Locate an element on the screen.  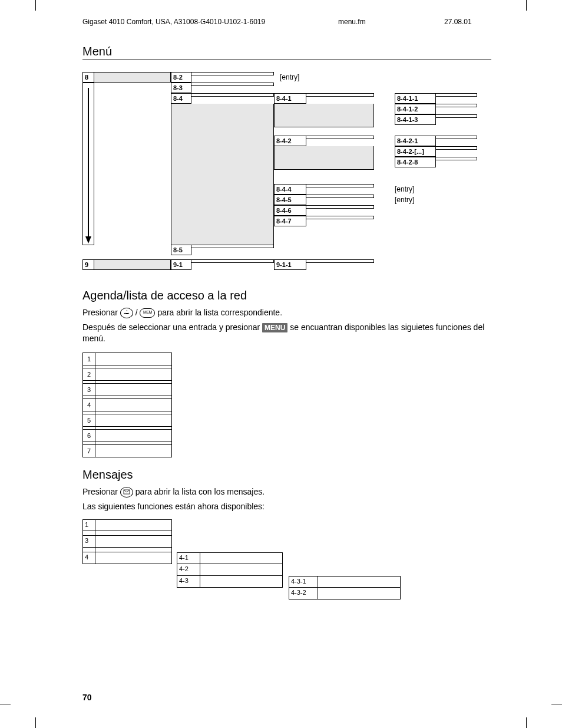
cell-8-4-1-3b is located at coordinates (457, 116).